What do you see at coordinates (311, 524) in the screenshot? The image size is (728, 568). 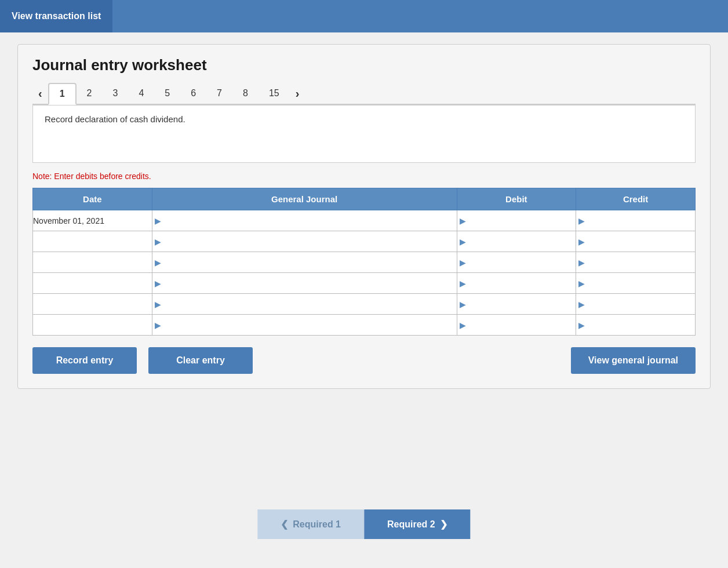 I see `required1-button: ❮ Required 1` at bounding box center [311, 524].